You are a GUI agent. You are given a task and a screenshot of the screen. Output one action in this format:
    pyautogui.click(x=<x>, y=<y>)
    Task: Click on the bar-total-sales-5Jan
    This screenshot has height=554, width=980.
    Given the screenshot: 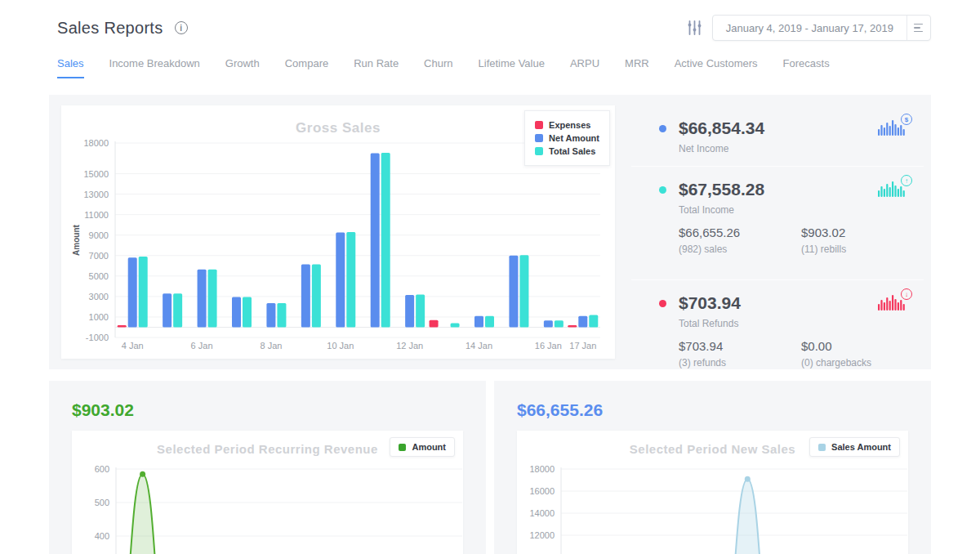 What is the action you would take?
    pyautogui.click(x=178, y=311)
    